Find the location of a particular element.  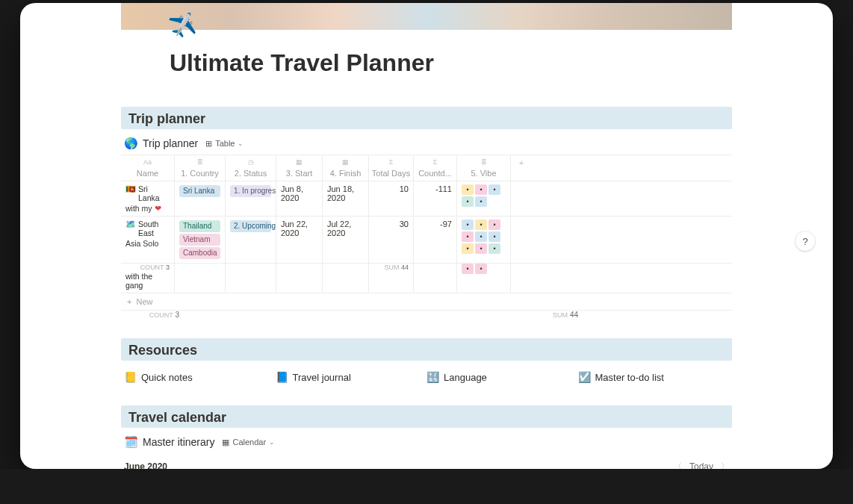

row-name: Sri Lanka is located at coordinates (154, 193).